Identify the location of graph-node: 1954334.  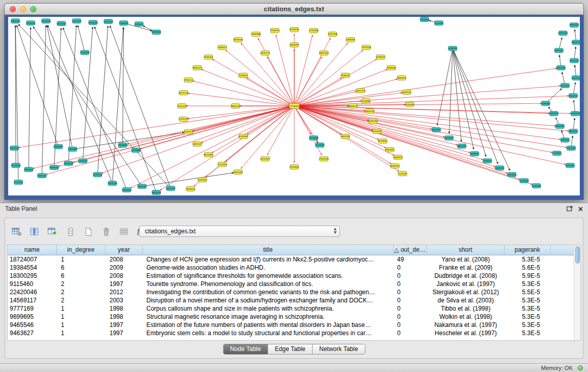
(29, 170).